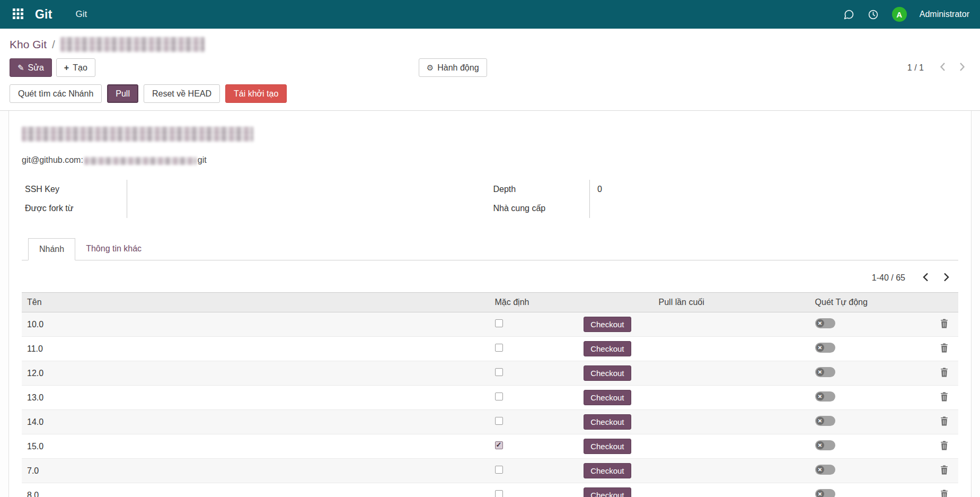 The width and height of the screenshot is (980, 497). What do you see at coordinates (35, 447) in the screenshot?
I see `branch-name: 15.0` at bounding box center [35, 447].